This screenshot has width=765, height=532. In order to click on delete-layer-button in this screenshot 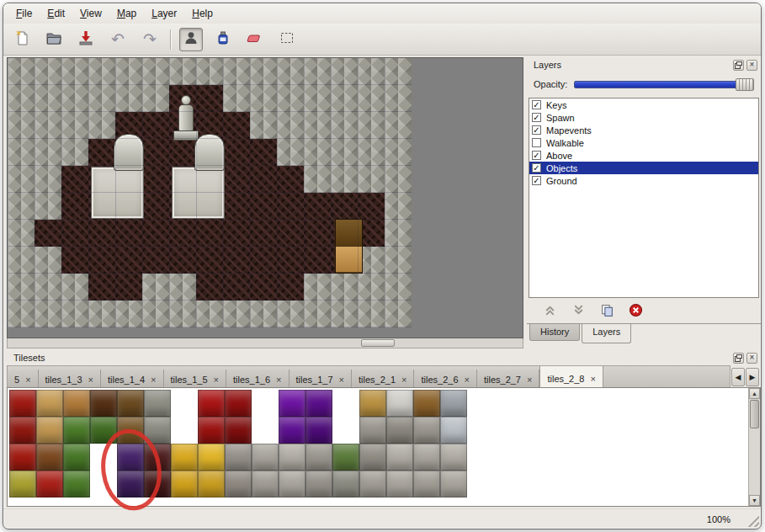, I will do `click(635, 311)`.